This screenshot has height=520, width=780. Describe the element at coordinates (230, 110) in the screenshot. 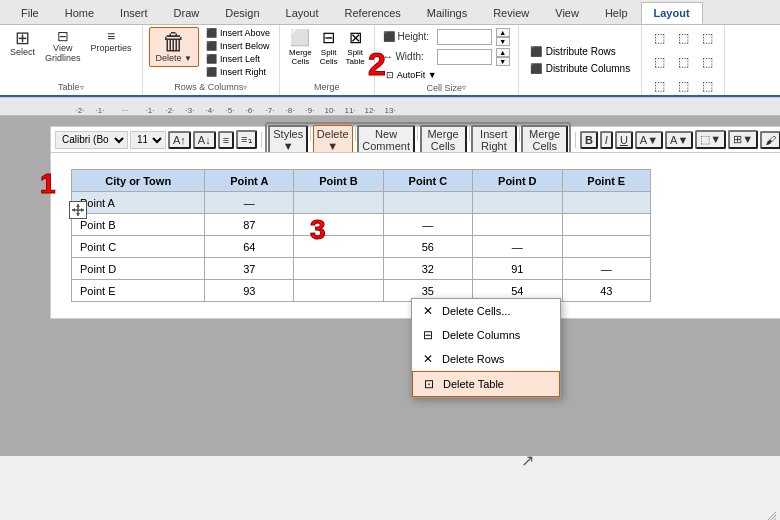

I see `ruler-mark: ·5·` at that location.